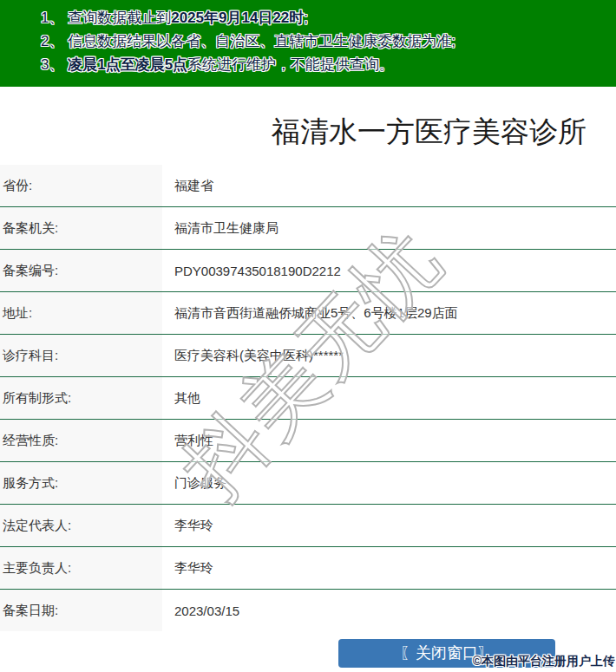 This screenshot has height=672, width=616. Describe the element at coordinates (82, 484) in the screenshot. I see `row-label: 服务方式:` at that location.